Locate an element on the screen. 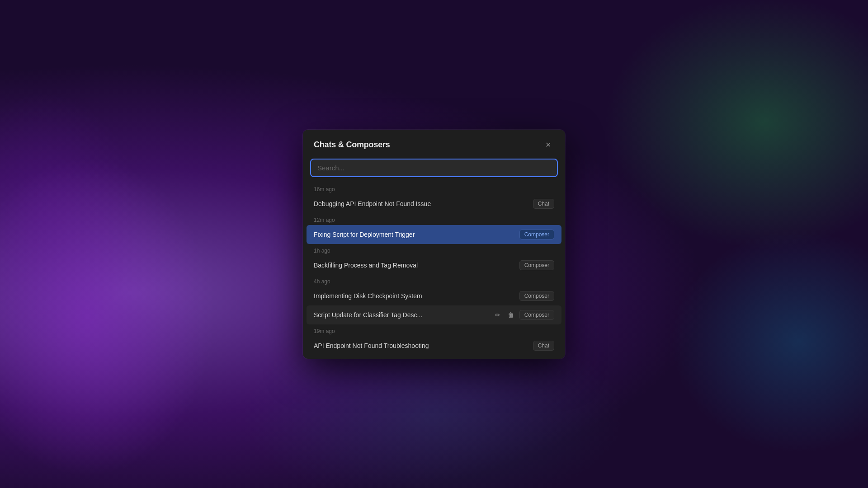  time-separator-1h: 1h ago is located at coordinates (434, 250).